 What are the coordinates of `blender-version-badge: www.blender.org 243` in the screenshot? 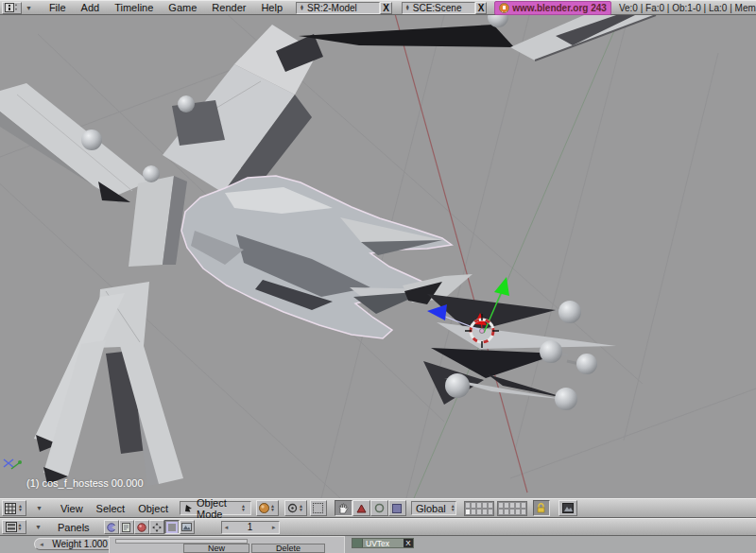 It's located at (553, 8).